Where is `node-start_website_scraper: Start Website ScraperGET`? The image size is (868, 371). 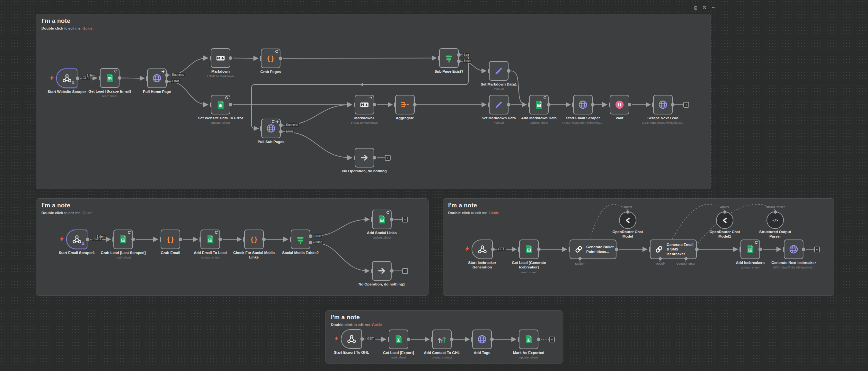
node-start_website_scraper: Start Website ScraperGET is located at coordinates (67, 78).